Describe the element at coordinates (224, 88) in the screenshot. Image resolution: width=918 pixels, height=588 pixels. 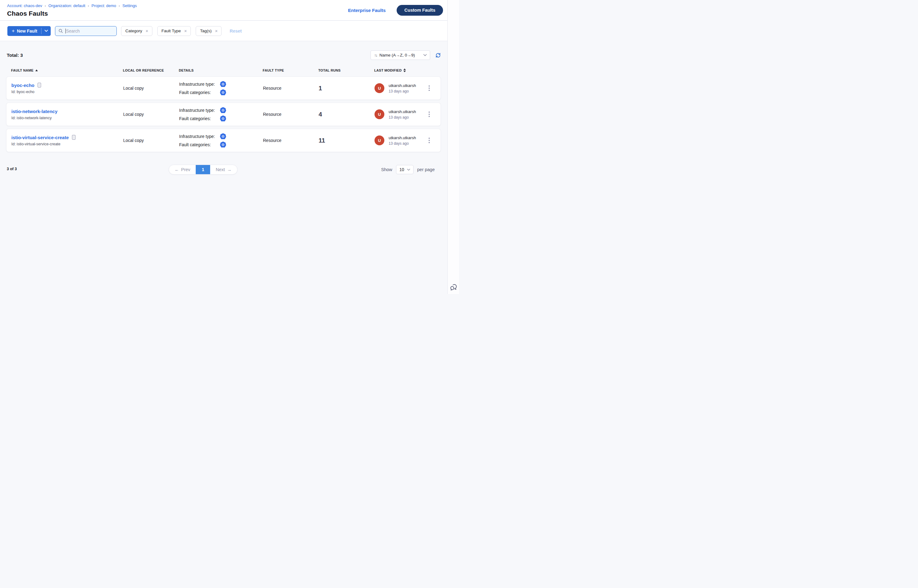
I see `table-row: byoc-echo Id: byoc-echo Local copy Infra…` at that location.